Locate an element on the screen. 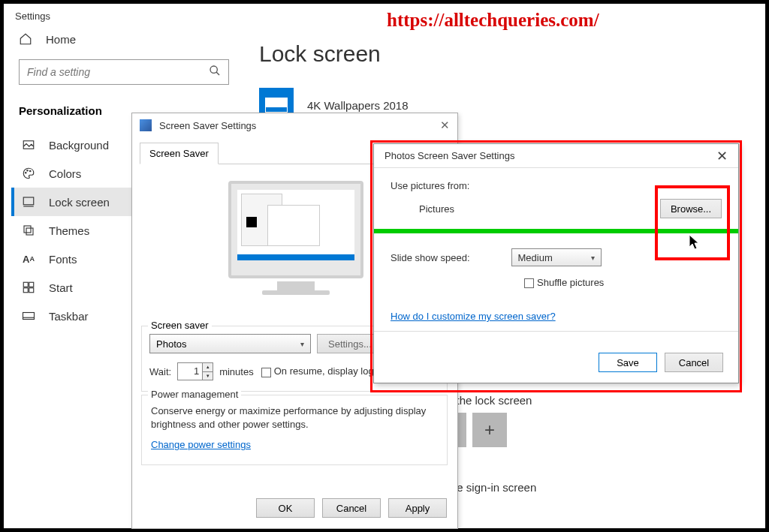 This screenshot has width=769, height=532. plus-icon: + is located at coordinates (490, 430).